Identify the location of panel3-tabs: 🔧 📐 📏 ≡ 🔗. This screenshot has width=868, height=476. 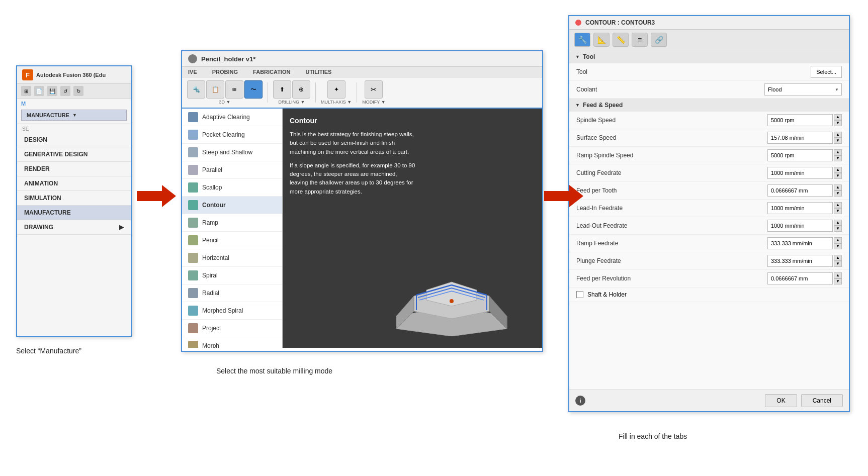
(709, 40).